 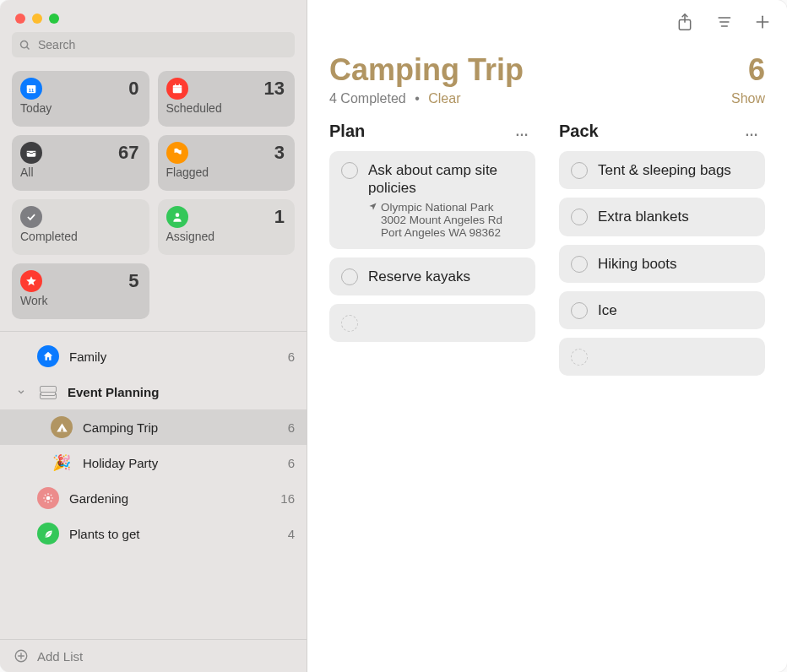 What do you see at coordinates (166, 534) in the screenshot?
I see `list-name: Plants to get` at bounding box center [166, 534].